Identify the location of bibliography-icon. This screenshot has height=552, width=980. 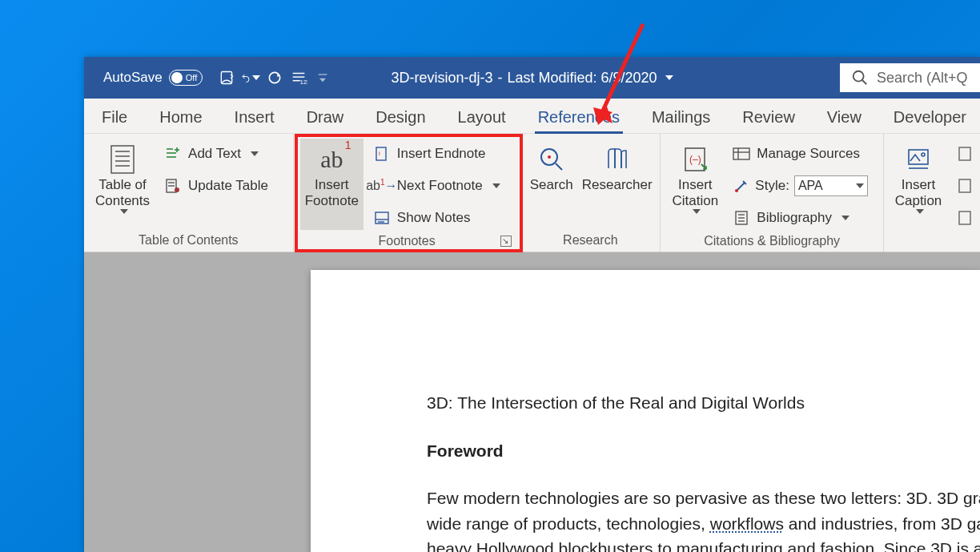
(741, 218).